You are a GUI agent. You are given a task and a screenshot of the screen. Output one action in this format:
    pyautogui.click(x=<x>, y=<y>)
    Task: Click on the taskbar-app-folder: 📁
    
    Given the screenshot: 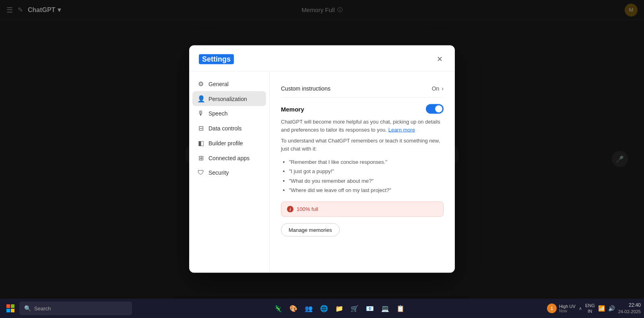 What is the action you would take?
    pyautogui.click(x=339, y=308)
    